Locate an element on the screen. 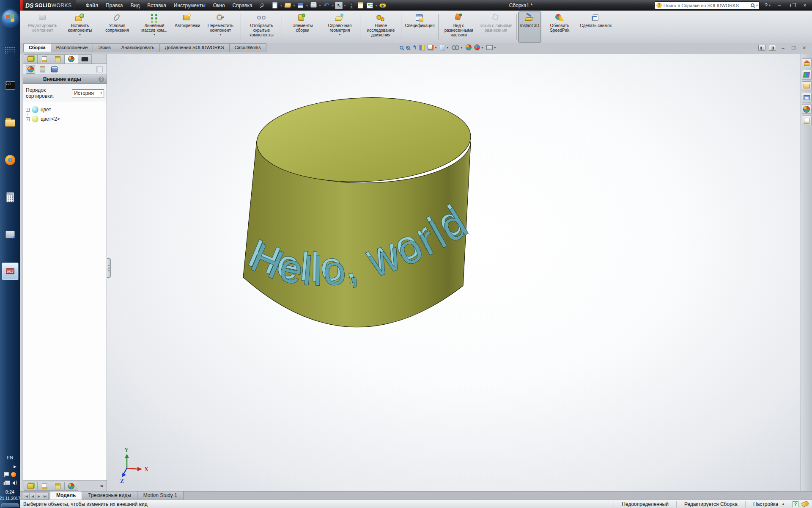 This screenshot has width=812, height=508. rebuild-button is located at coordinates (351, 6).